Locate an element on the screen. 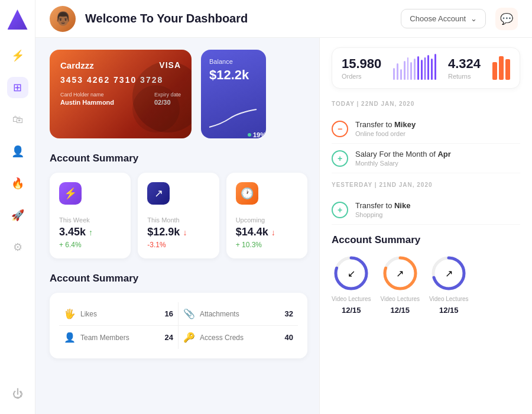 The width and height of the screenshot is (532, 414). likes-value: 16 is located at coordinates (169, 313).